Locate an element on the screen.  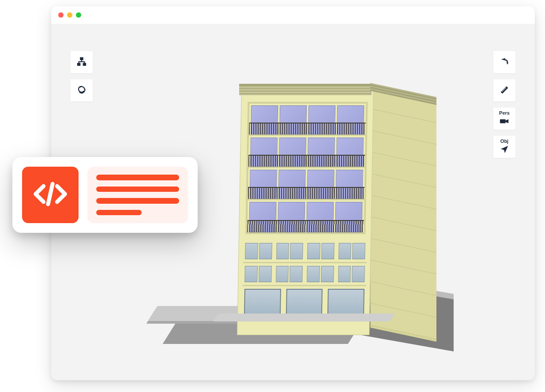
cursor-arrow-icon is located at coordinates (504, 150).